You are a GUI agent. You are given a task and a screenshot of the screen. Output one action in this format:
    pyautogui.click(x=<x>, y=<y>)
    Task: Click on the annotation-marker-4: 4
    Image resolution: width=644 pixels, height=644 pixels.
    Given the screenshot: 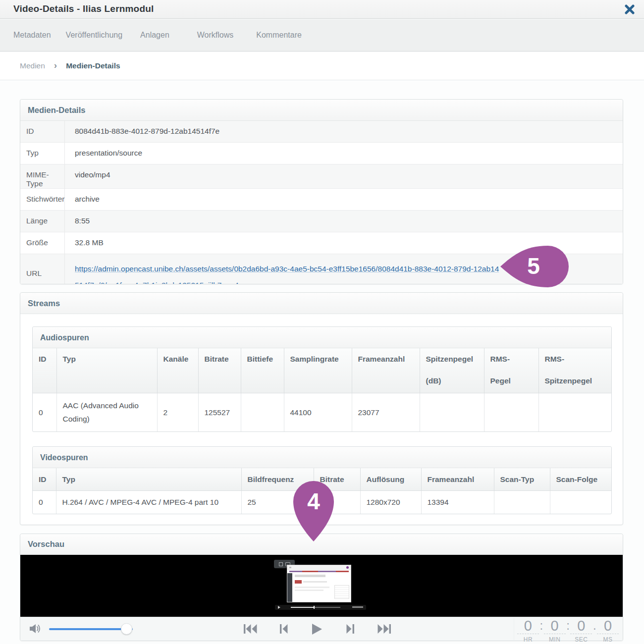 What is the action you would take?
    pyautogui.click(x=314, y=511)
    